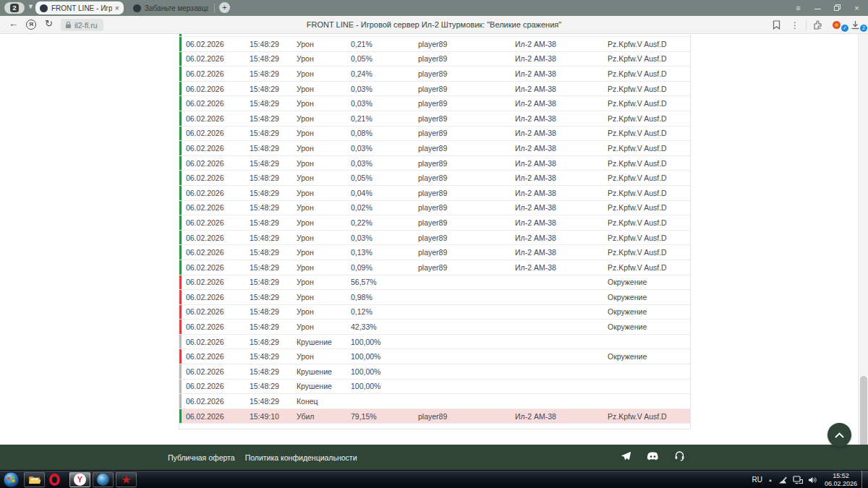 Image resolution: width=868 pixels, height=488 pixels. I want to click on restore-icon, so click(838, 7).